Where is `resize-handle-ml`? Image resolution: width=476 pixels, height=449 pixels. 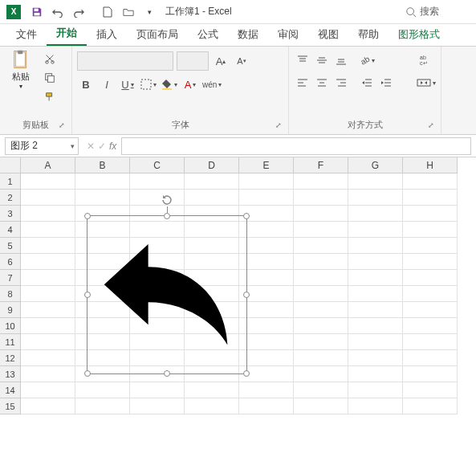 resize-handle-ml is located at coordinates (87, 295).